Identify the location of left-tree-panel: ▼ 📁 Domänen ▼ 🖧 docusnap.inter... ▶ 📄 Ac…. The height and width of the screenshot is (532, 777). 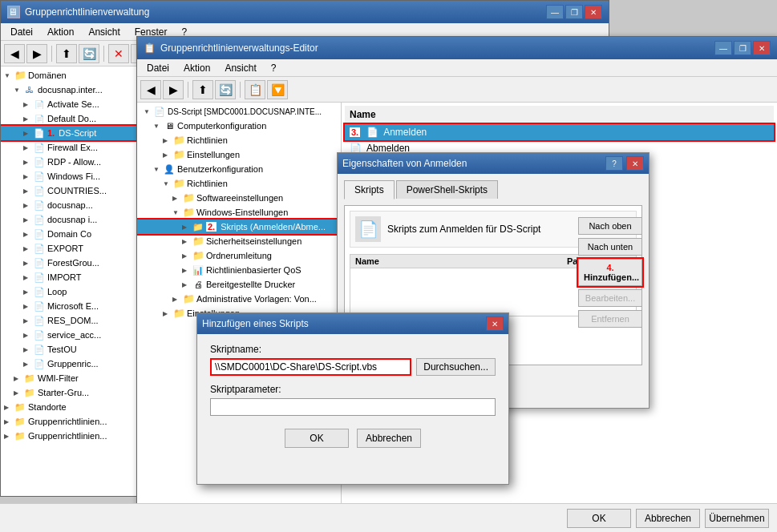
(71, 281).